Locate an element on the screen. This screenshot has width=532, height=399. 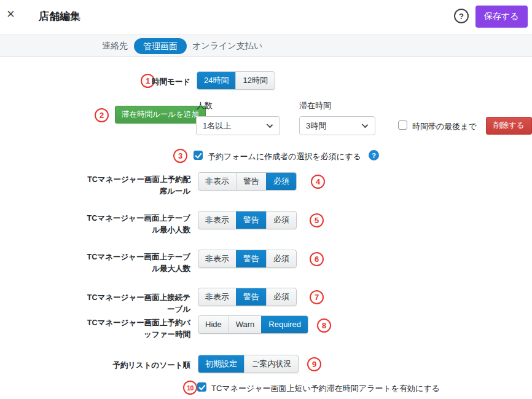
connected-tables-toggle: 非表示 警告 必須 is located at coordinates (247, 297).